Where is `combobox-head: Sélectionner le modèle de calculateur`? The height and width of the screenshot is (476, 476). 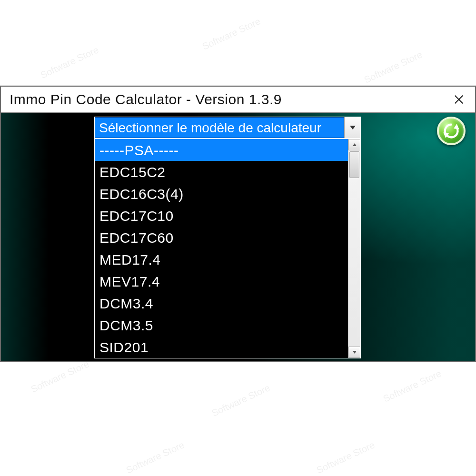 combobox-head: Sélectionner le modèle de calculateur is located at coordinates (228, 128).